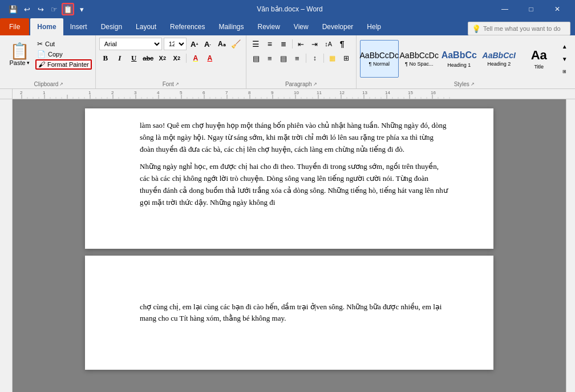 The image size is (575, 392). What do you see at coordinates (171, 59) in the screenshot?
I see `font-group-content: Arial 12 A+ A- Aₐ 🧹 B I U abc X2 X2` at bounding box center [171, 59].